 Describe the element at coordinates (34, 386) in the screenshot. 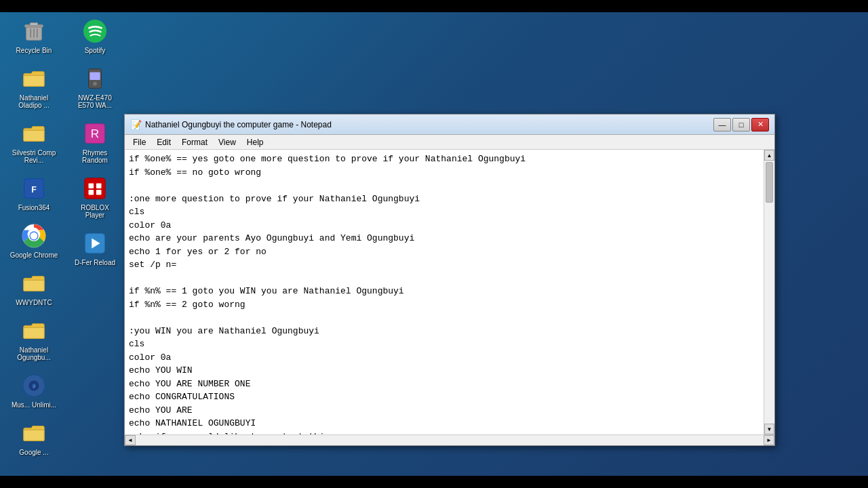

I see `music-icon: ♪` at that location.